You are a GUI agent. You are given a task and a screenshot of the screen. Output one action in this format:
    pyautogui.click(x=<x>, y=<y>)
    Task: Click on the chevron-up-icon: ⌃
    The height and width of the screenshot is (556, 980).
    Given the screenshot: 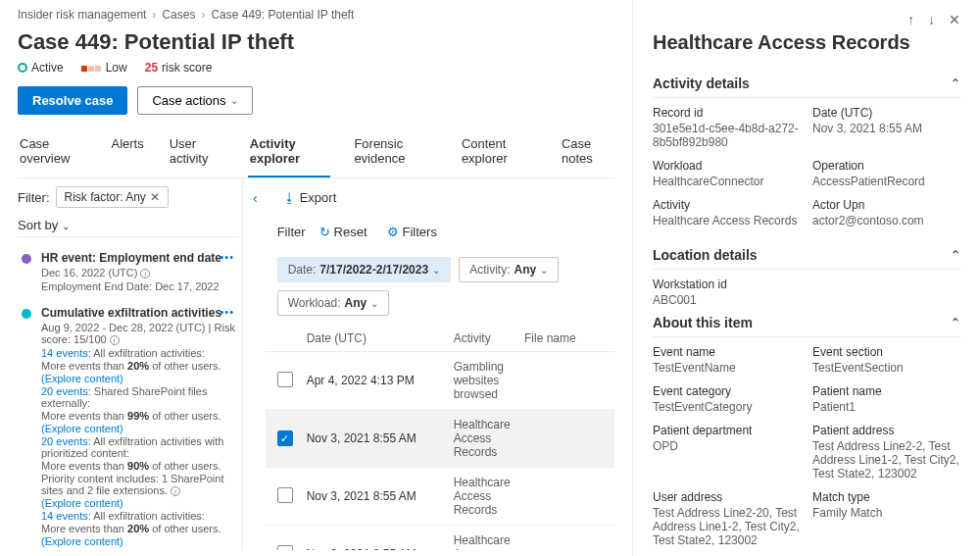 What is the action you would take?
    pyautogui.click(x=956, y=323)
    